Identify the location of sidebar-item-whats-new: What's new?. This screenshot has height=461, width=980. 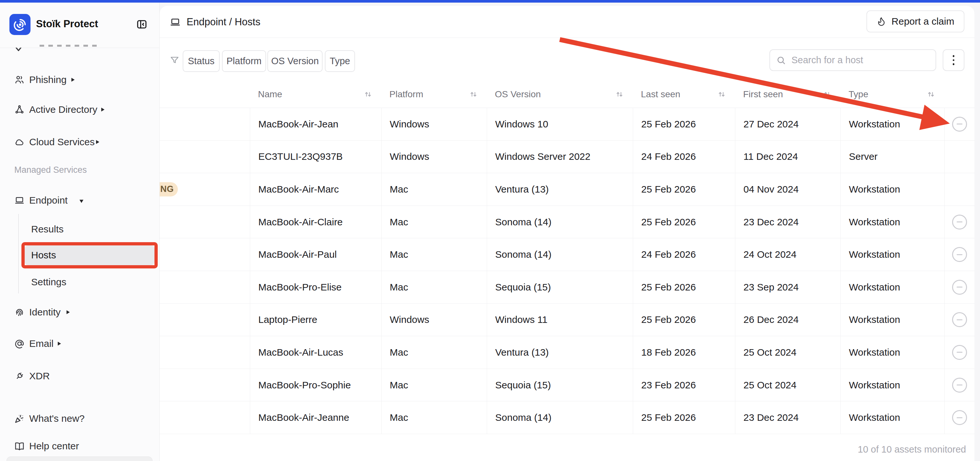
(80, 419).